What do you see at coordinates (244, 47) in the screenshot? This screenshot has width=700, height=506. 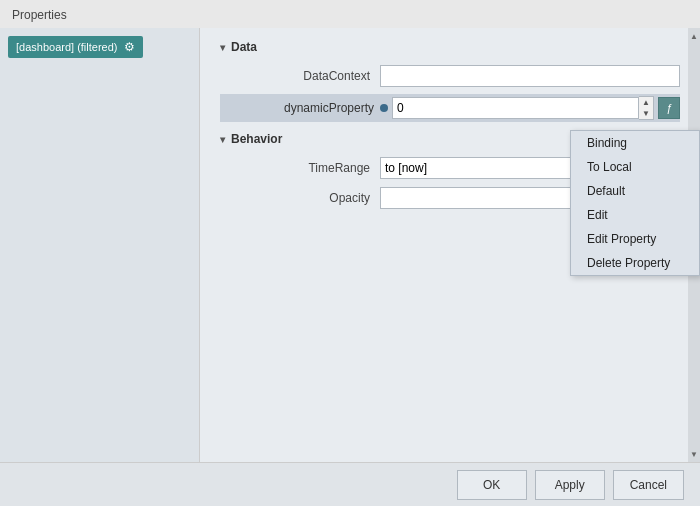 I see `data-section-label: Data` at bounding box center [244, 47].